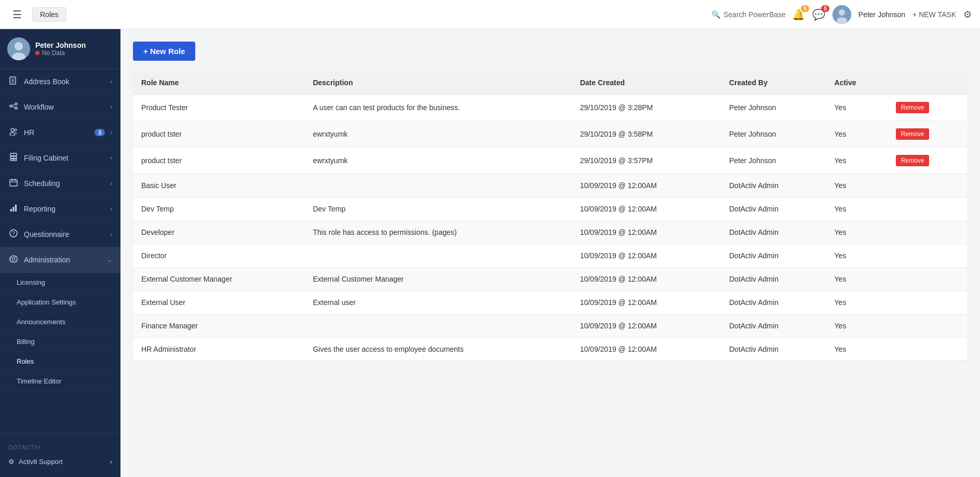 Image resolution: width=980 pixels, height=477 pixels. I want to click on sidebar-item-label: Scheduling, so click(64, 183).